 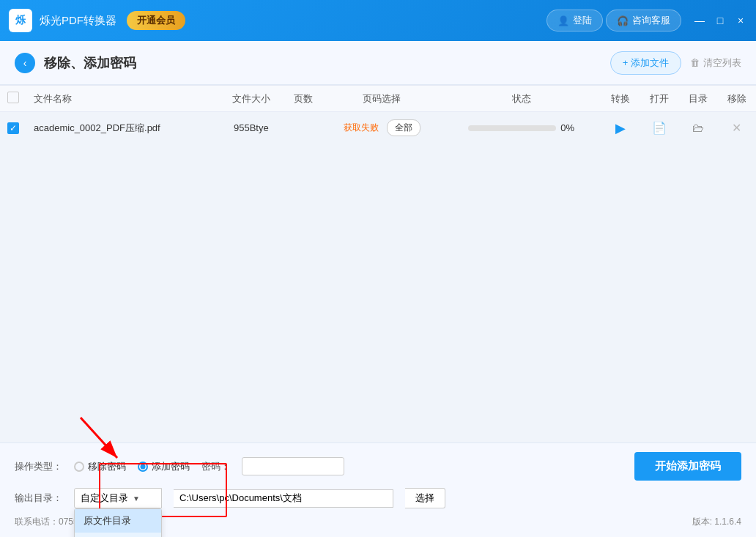 I want to click on row-checkbox: ✓, so click(x=13, y=128).